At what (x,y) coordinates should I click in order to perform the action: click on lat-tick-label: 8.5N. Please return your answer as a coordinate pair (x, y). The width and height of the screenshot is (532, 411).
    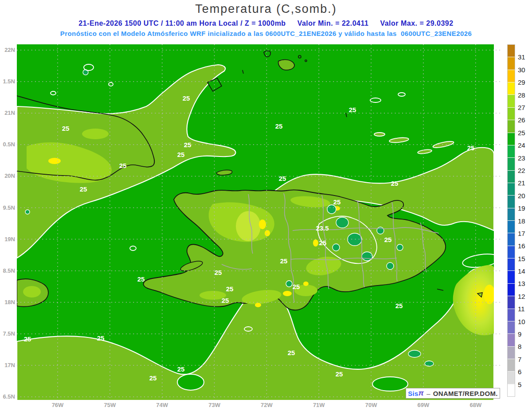
    Looking at the image, I should click on (8, 270).